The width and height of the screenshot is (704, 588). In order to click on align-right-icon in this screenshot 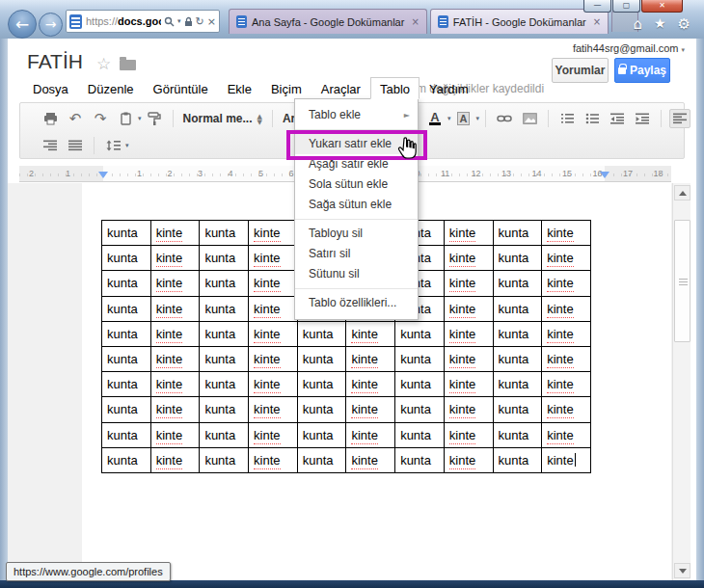, I will do `click(50, 146)`.